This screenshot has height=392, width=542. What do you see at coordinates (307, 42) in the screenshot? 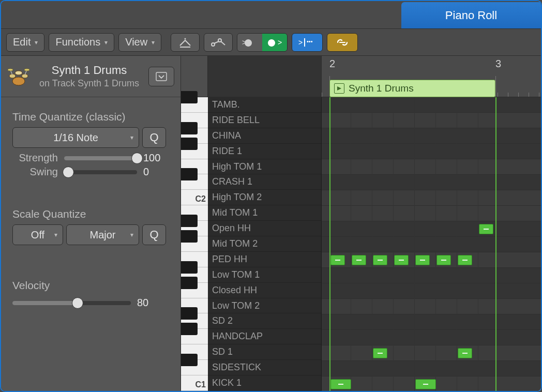
I see `catch-playhead-button: >•••` at bounding box center [307, 42].